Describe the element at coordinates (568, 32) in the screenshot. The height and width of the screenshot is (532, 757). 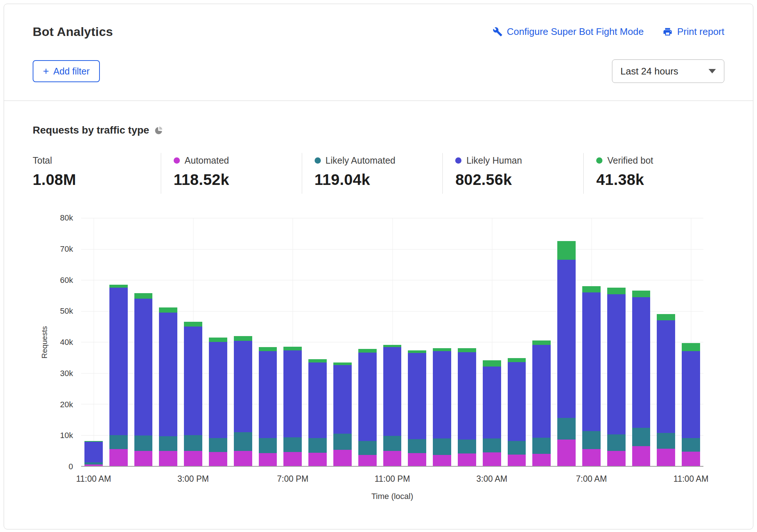
I see `configure-super-bot-fight-mode-link: Configure Super Bot Fight Mode` at that location.